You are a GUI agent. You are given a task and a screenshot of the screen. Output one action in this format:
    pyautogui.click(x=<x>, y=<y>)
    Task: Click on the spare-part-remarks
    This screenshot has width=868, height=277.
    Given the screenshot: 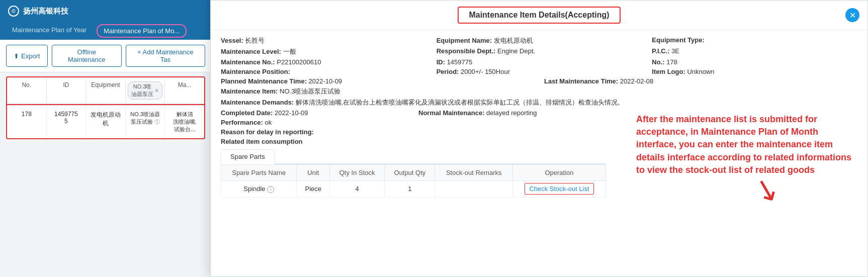 What is the action you would take?
    pyautogui.click(x=474, y=189)
    